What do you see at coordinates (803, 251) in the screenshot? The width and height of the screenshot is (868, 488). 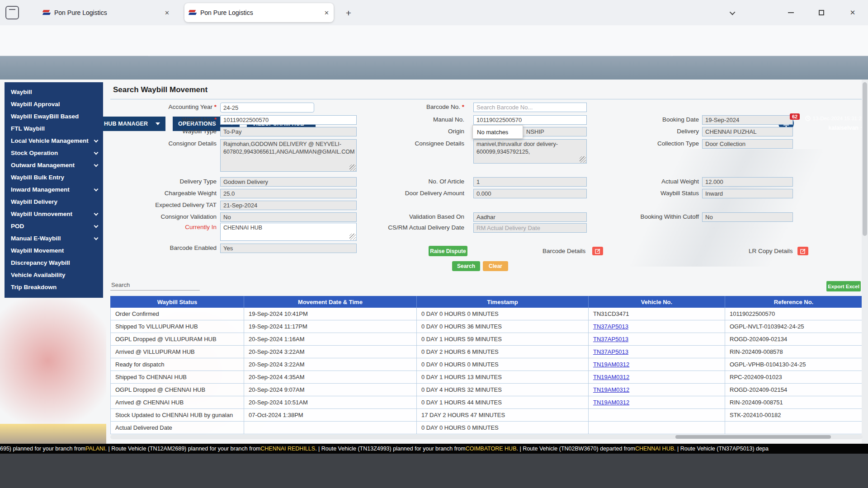 I see `lr-copy-details-edit-button` at bounding box center [803, 251].